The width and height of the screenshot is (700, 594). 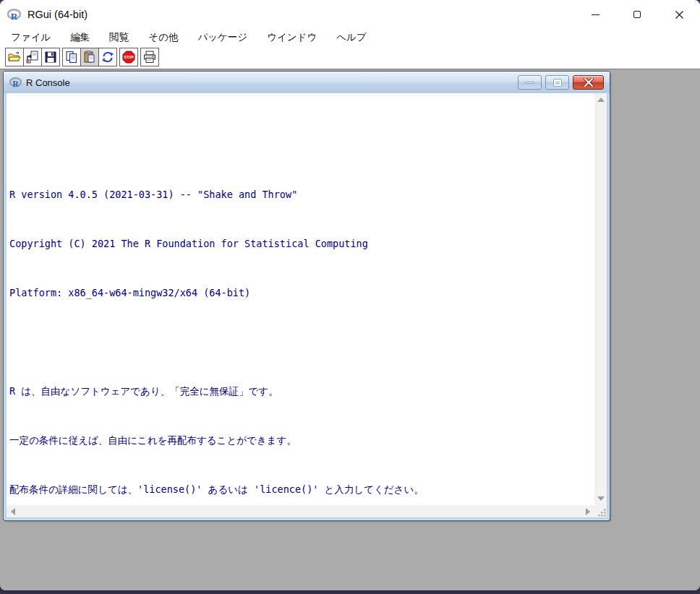 What do you see at coordinates (72, 57) in the screenshot?
I see `copy-pages-icon` at bounding box center [72, 57].